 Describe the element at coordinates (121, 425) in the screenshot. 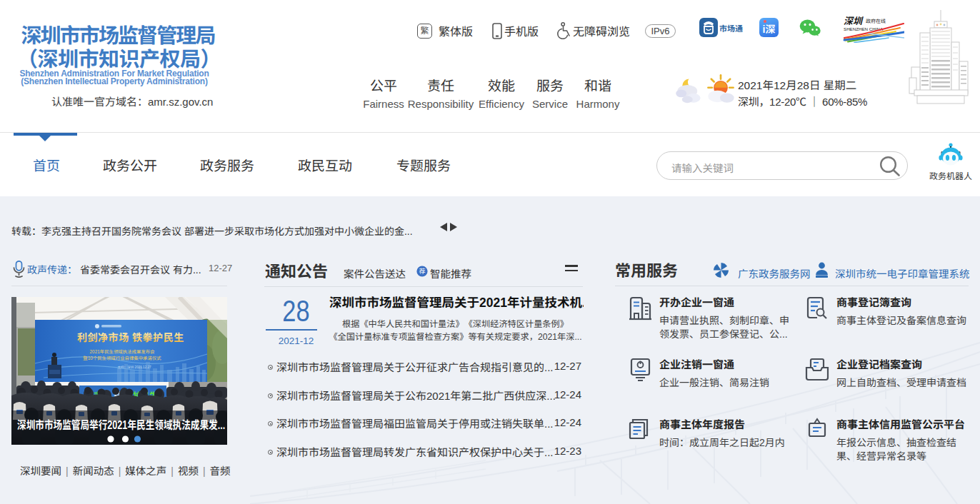

I see `svg-text: 深圳市市场监管局举行2021年民生领域执法成果发...` at that location.